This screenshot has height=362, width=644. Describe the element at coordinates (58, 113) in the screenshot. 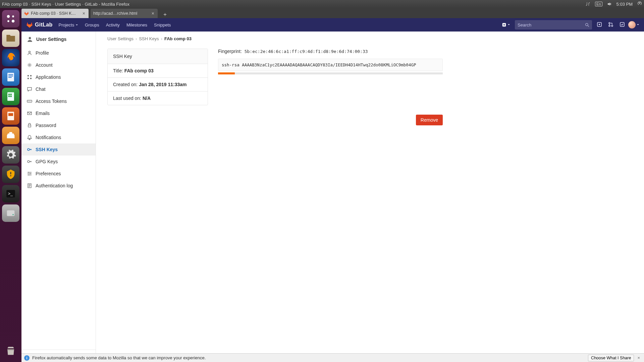

I see `sidebar-item-emails: Emails` at that location.